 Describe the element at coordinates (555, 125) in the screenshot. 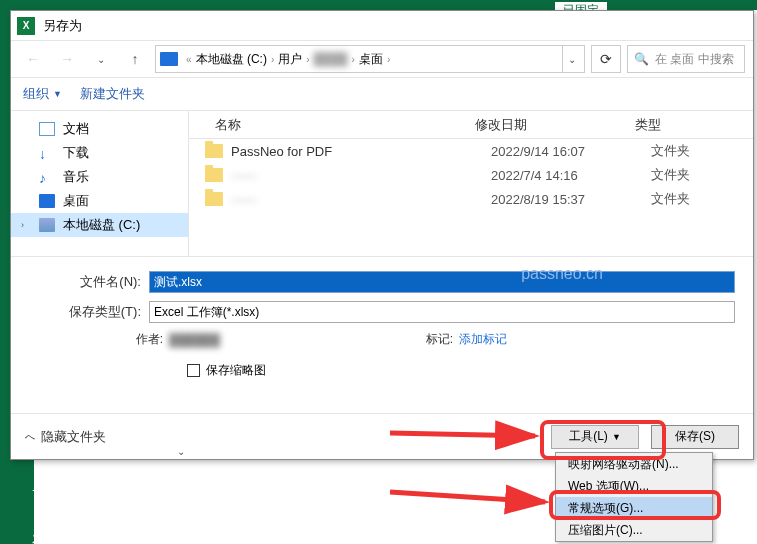

I see `column-date: 修改日期` at that location.